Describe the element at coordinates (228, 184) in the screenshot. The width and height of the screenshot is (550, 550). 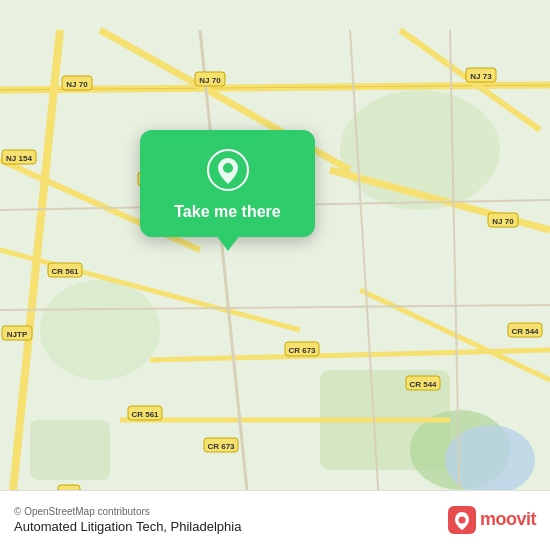
I see `popup-card: Take me there` at that location.